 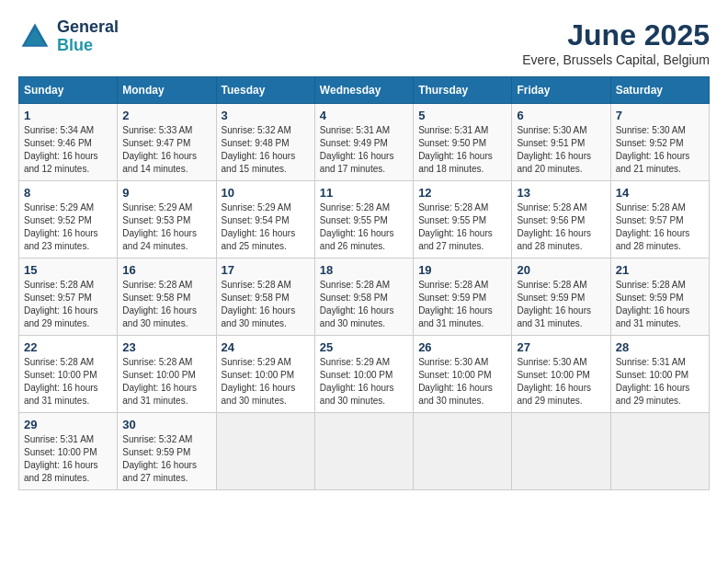 I want to click on calendar-day-16: 16Sunrise: 5:28 AMSunset: 9:58 PMDayligh…, so click(x=167, y=297).